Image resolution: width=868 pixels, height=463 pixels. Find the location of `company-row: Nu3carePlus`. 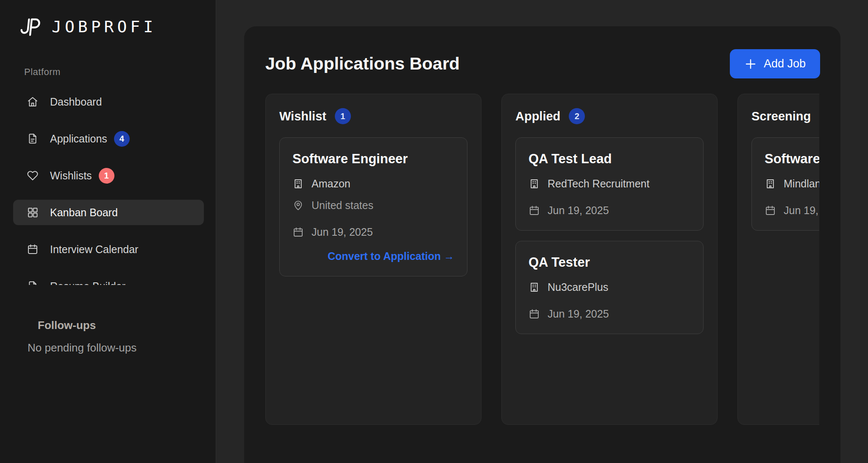

company-row: Nu3carePlus is located at coordinates (609, 287).